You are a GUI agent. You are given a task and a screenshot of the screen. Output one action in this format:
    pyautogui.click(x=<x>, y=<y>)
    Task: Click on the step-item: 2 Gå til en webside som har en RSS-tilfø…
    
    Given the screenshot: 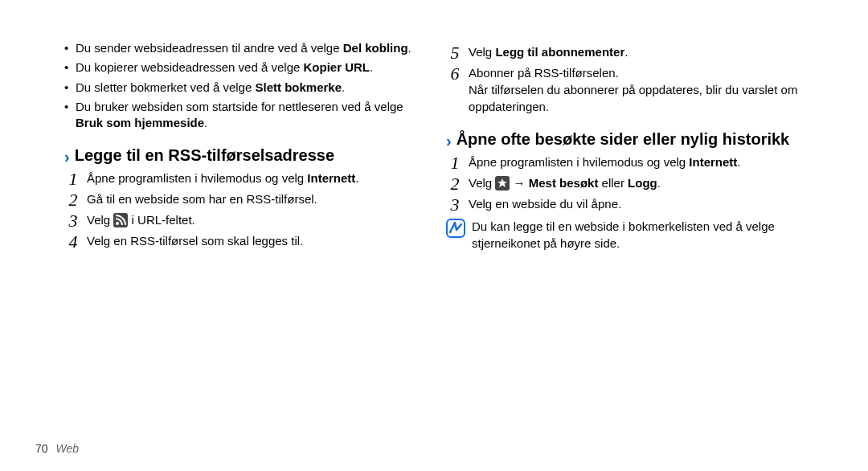 What is the action you would take?
    pyautogui.click(x=248, y=199)
    